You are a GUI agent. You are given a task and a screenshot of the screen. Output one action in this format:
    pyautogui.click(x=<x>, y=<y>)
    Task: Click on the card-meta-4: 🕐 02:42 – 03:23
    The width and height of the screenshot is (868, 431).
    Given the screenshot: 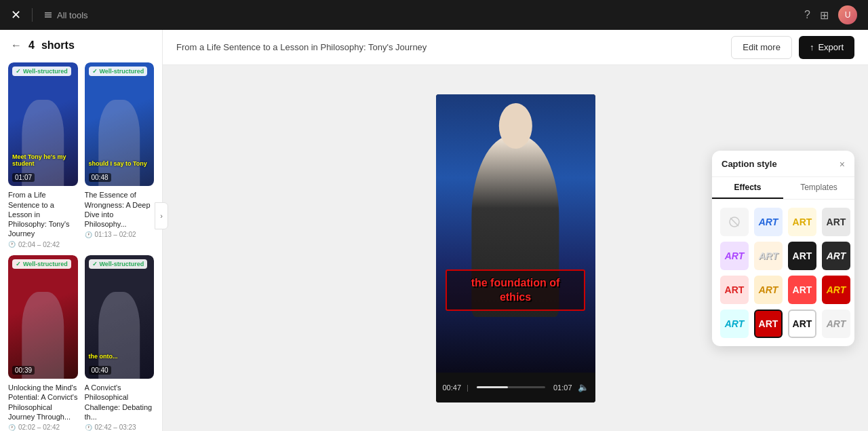 What is the action you would take?
    pyautogui.click(x=119, y=428)
    